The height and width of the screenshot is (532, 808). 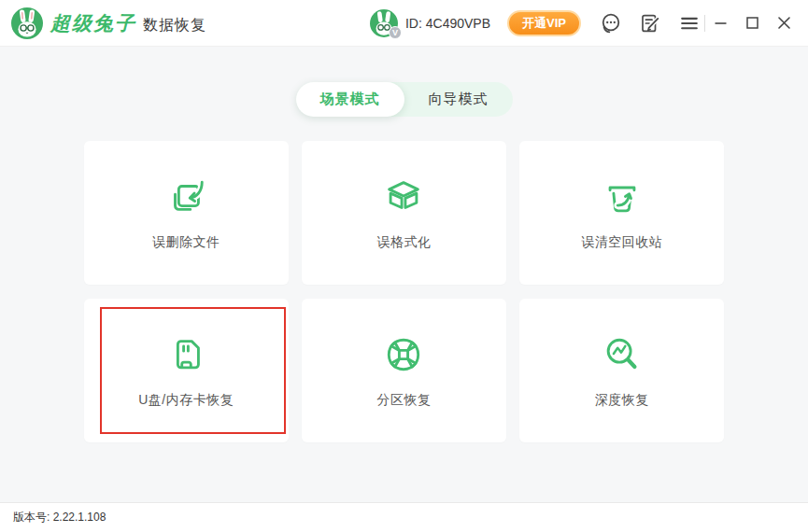 I want to click on app-title: 超级兔子 数据恢复, so click(x=129, y=23).